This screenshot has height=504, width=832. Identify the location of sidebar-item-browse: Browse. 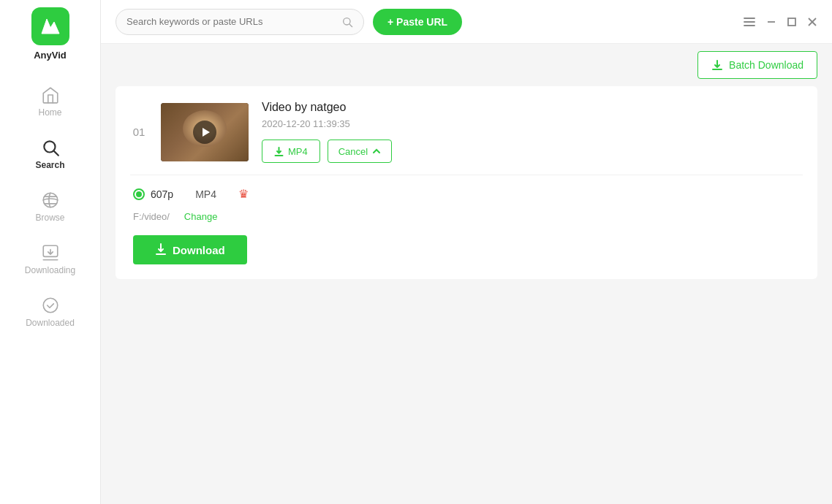
(50, 207).